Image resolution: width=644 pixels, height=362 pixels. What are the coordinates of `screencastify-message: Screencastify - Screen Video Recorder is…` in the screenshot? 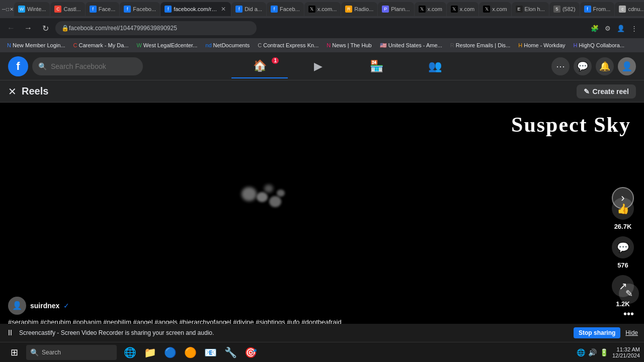 It's located at (294, 333).